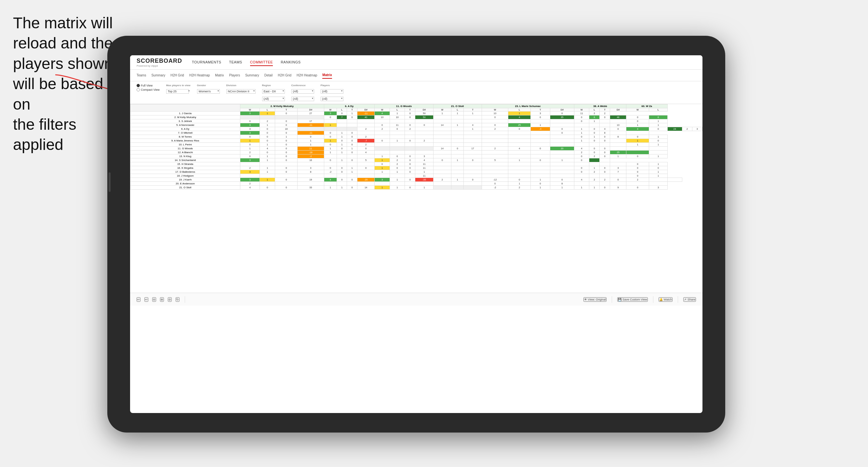 This screenshot has height=467, width=868. What do you see at coordinates (206, 63) in the screenshot?
I see `nav-tournaments: TOURNAMENTS` at bounding box center [206, 63].